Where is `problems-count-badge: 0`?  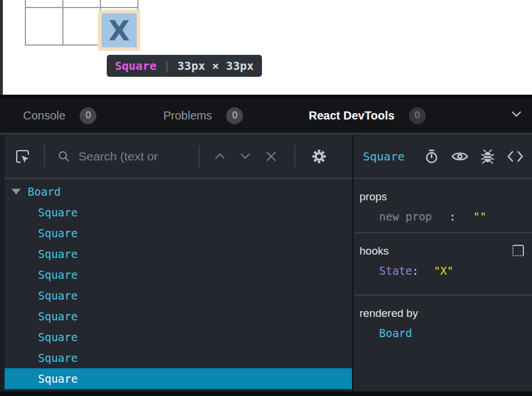
problems-count-badge: 0 is located at coordinates (234, 115).